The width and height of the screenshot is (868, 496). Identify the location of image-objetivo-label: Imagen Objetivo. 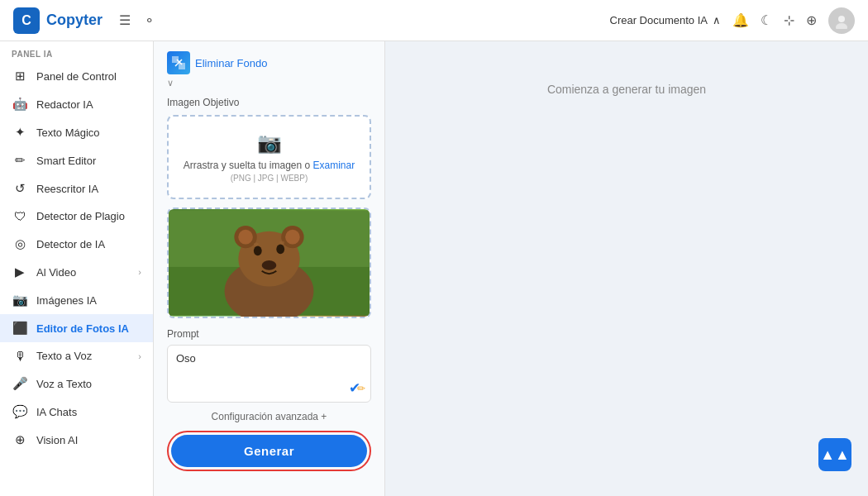
(269, 103).